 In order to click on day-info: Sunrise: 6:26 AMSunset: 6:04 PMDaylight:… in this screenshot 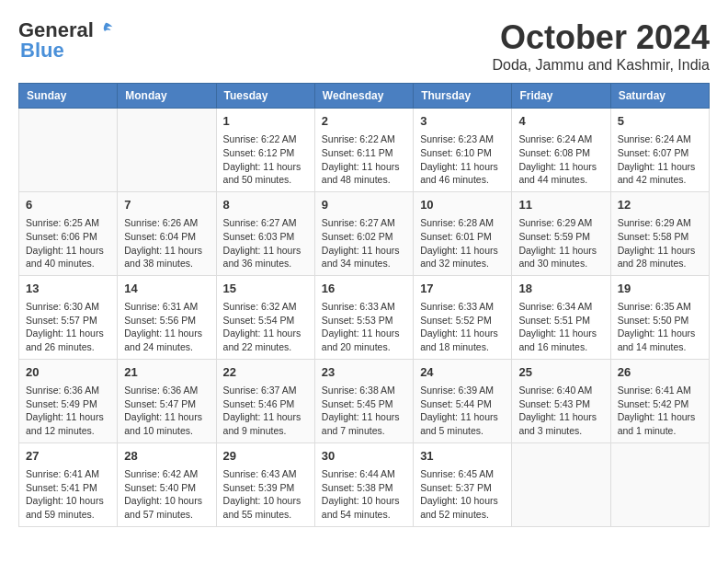, I will do `click(166, 243)`.